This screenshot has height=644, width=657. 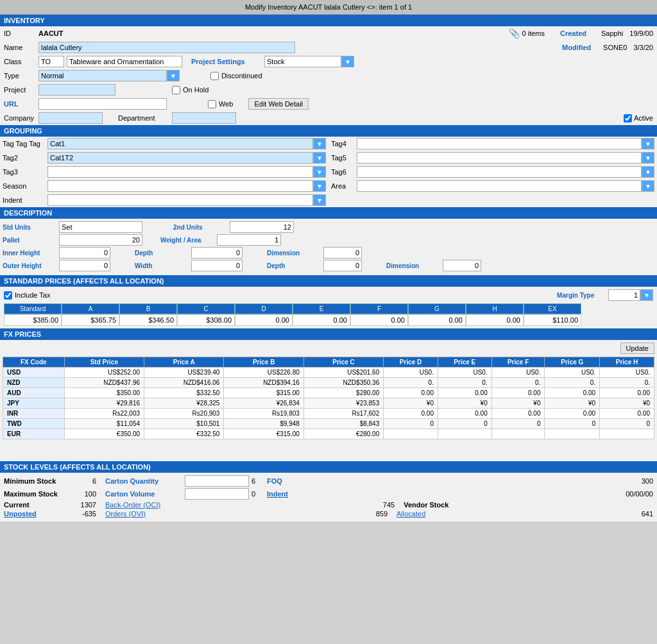 I want to click on company-input, so click(x=71, y=118).